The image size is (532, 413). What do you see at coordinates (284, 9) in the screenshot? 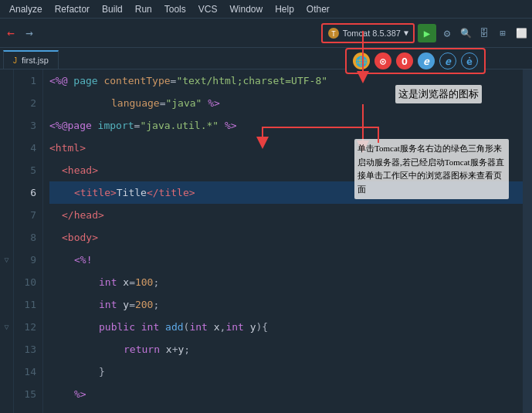
I see `menu-help: Help` at bounding box center [284, 9].